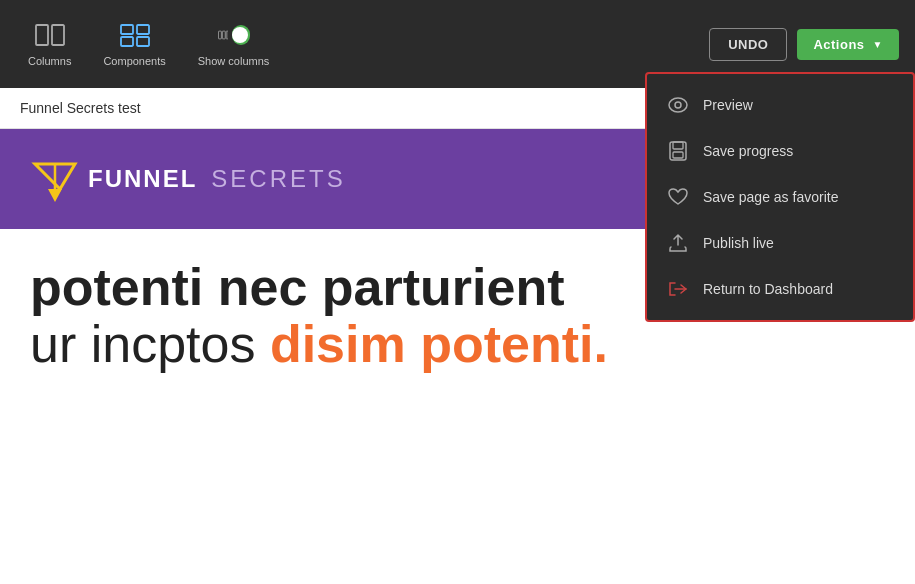  Describe the element at coordinates (80, 108) in the screenshot. I see `breadcrumb-text: Funnel Secrets test` at that location.